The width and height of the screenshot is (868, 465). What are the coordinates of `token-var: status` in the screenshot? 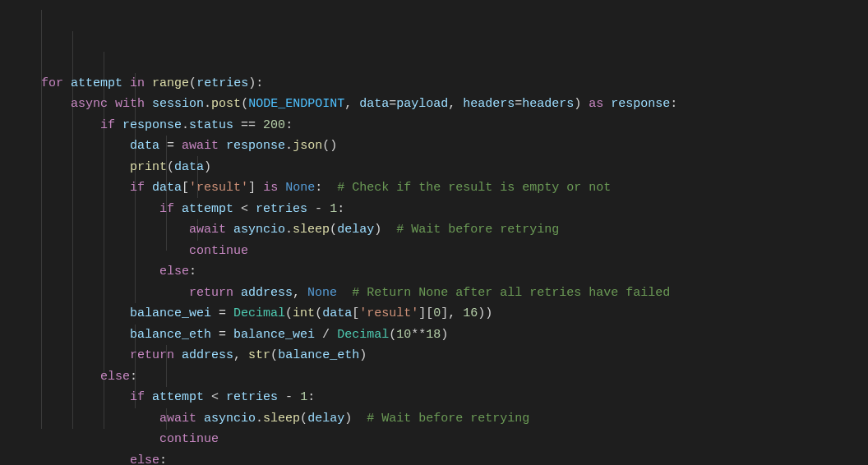 It's located at (211, 125).